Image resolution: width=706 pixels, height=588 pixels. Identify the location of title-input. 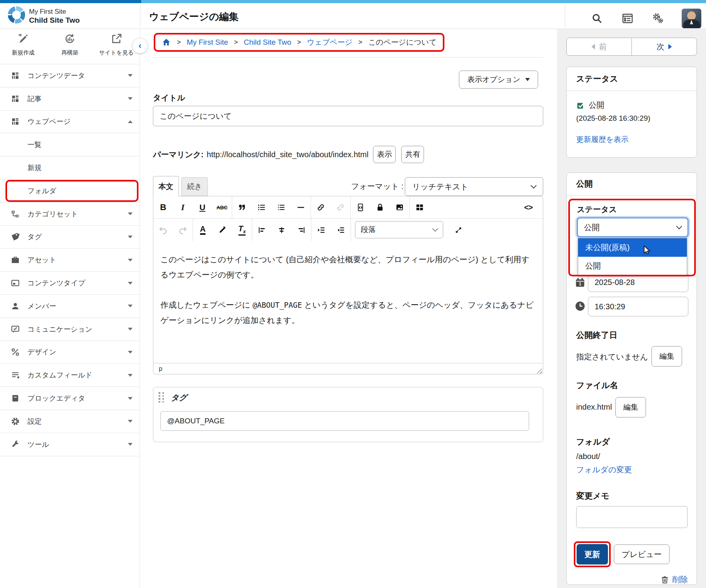
(348, 116).